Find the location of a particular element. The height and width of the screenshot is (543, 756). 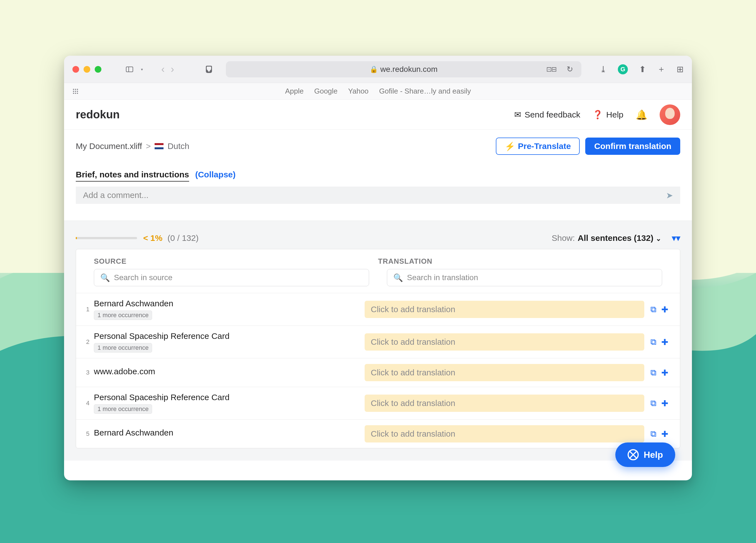

source-cell: Bernard Aschwanden is located at coordinates (229, 434).